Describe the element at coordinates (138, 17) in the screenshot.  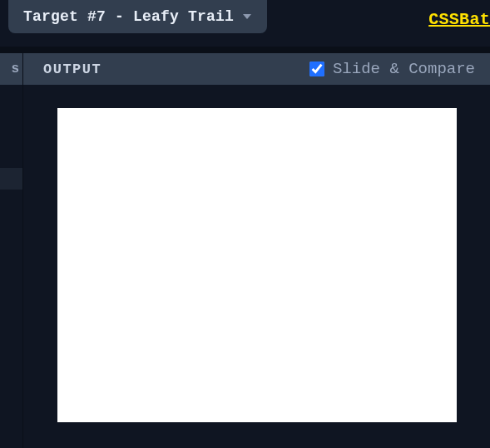
I see `target-selector-tab: Target #7 - Leafy Trail` at that location.